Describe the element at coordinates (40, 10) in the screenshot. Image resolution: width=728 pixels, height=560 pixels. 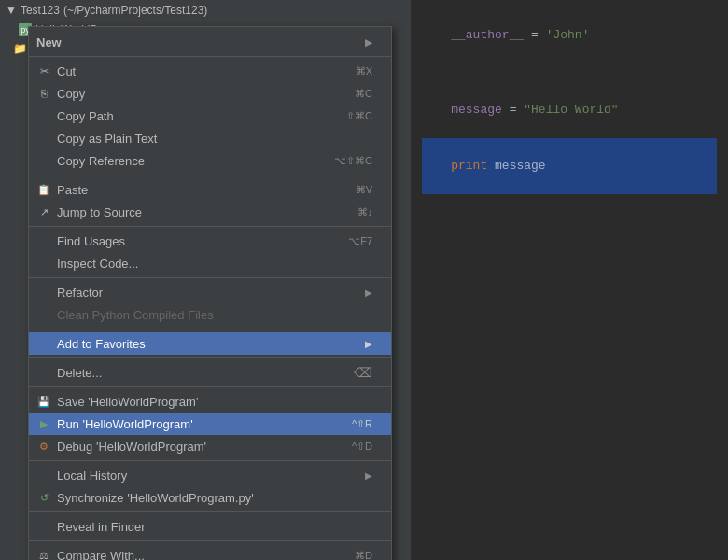
I see `project-title: Test123` at that location.